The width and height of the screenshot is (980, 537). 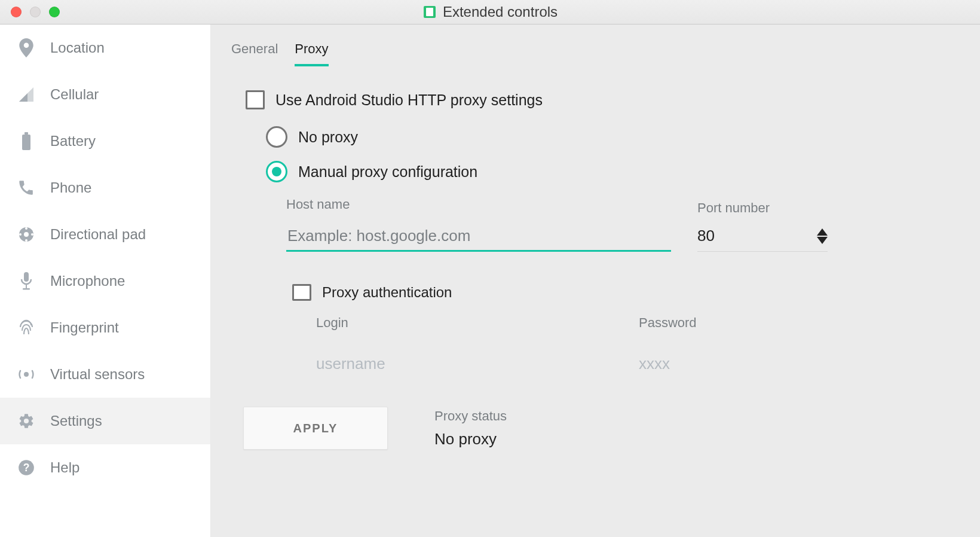 What do you see at coordinates (387, 292) in the screenshot?
I see `proxy-auth-label: Proxy authentication` at bounding box center [387, 292].